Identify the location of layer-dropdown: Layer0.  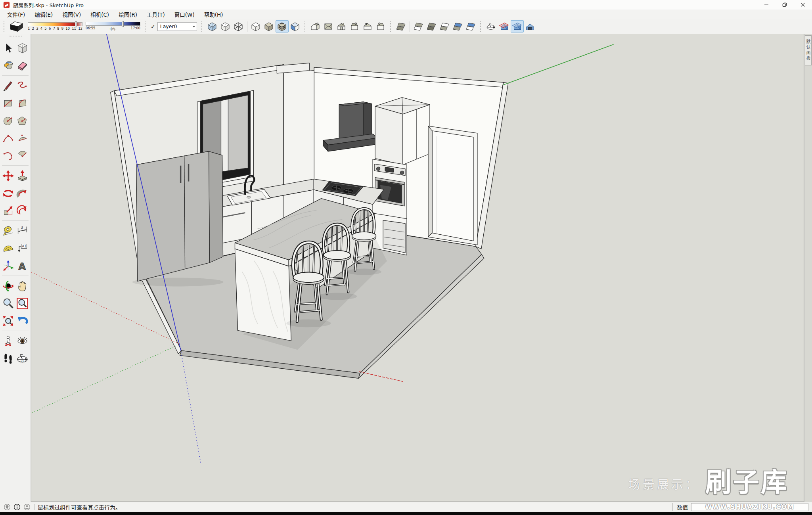
(177, 27).